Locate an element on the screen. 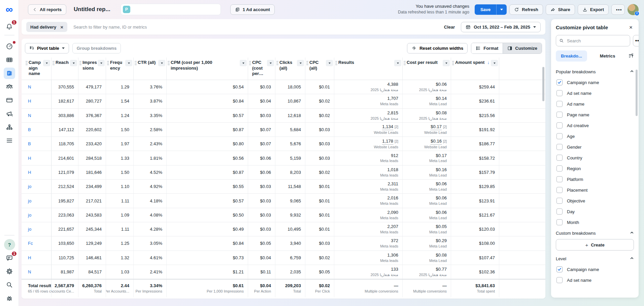  sort-order-button is located at coordinates (631, 56).